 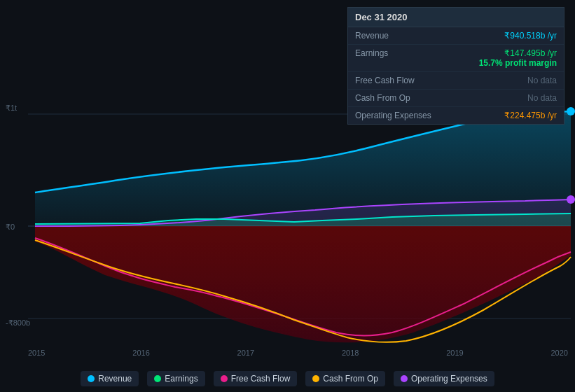 What do you see at coordinates (542, 80) in the screenshot?
I see `tooltip-fcf-value: No data` at bounding box center [542, 80].